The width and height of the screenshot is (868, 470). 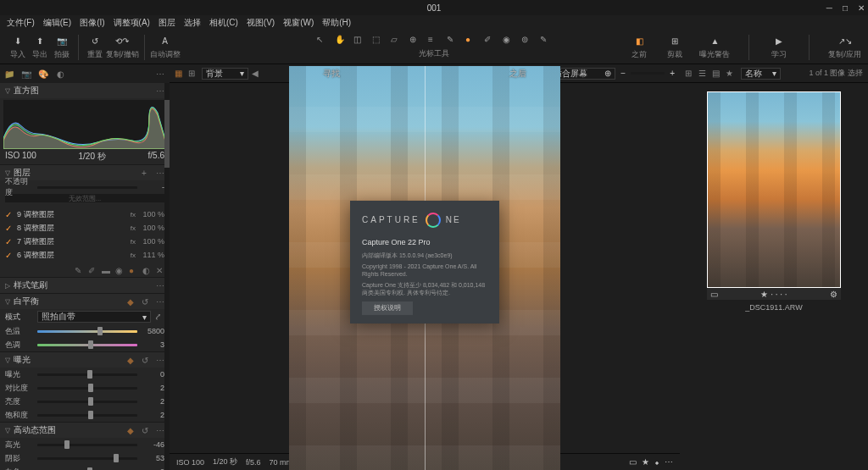 What do you see at coordinates (87, 332) in the screenshot?
I see `wb-temp-slider` at bounding box center [87, 332].